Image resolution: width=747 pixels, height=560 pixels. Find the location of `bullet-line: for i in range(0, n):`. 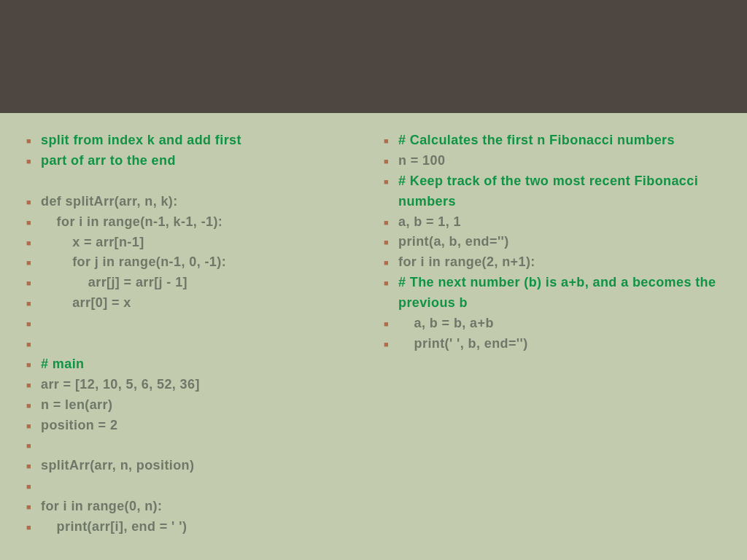

bullet-line: for i in range(0, n): is located at coordinates (187, 507).